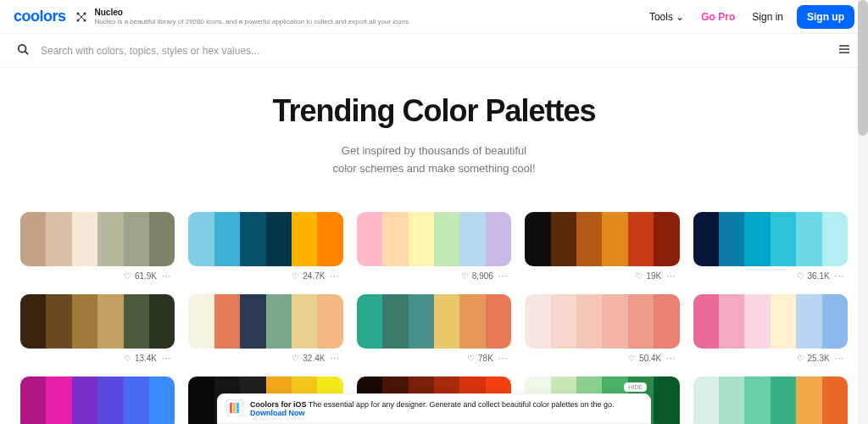 The width and height of the screenshot is (868, 424). Describe the element at coordinates (40, 17) in the screenshot. I see `logo: coolors` at that location.